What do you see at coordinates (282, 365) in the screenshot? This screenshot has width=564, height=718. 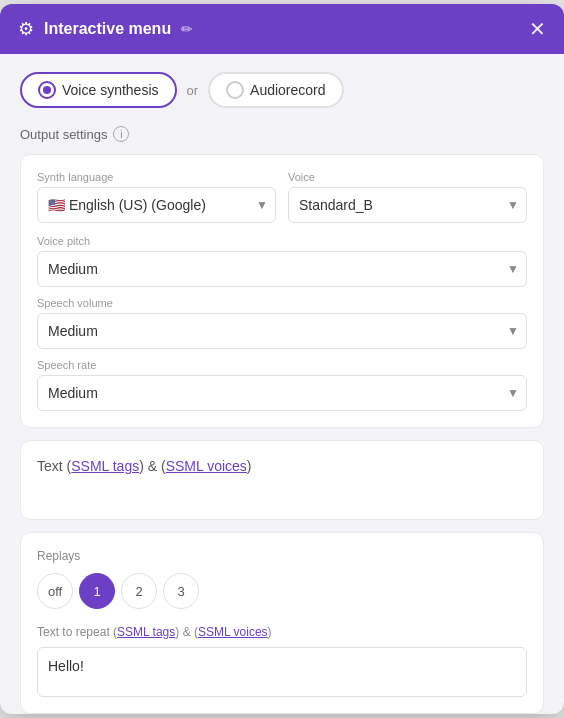 I see `speech-rate-label: Speech rate` at bounding box center [282, 365].